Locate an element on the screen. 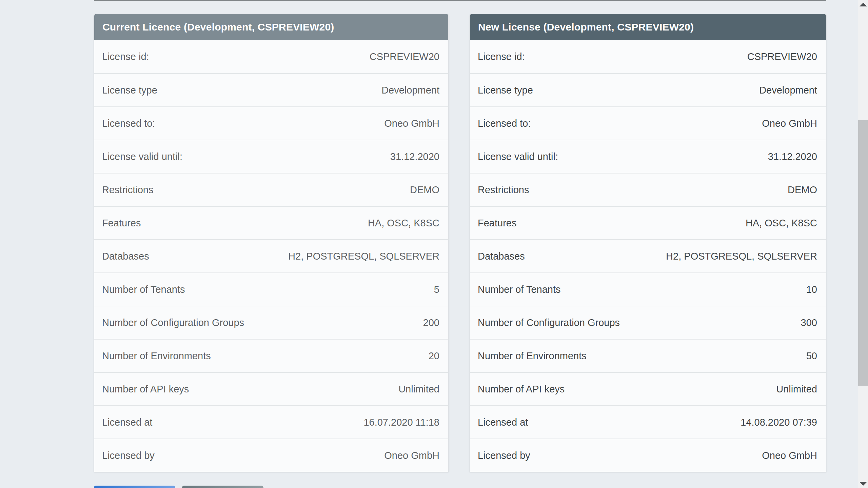 This screenshot has height=488, width=868. current-license-title: Current Licence (Development, CSPREVIEW2… is located at coordinates (218, 27).